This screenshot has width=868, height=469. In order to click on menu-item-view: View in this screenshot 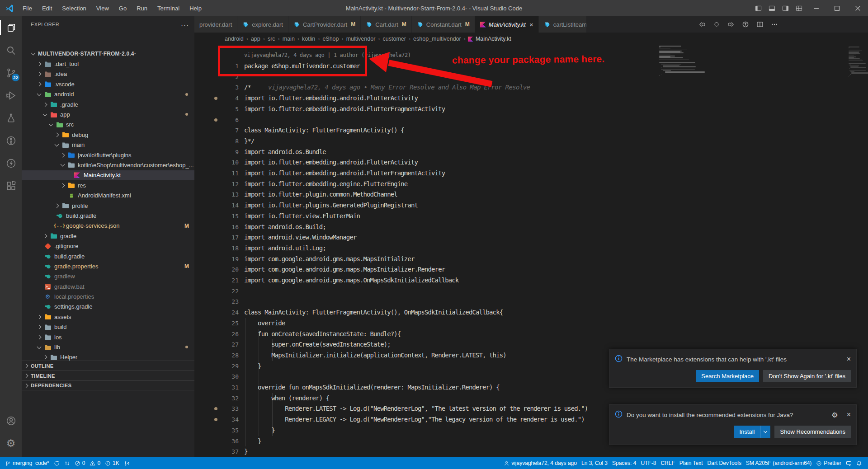, I will do `click(103, 8)`.